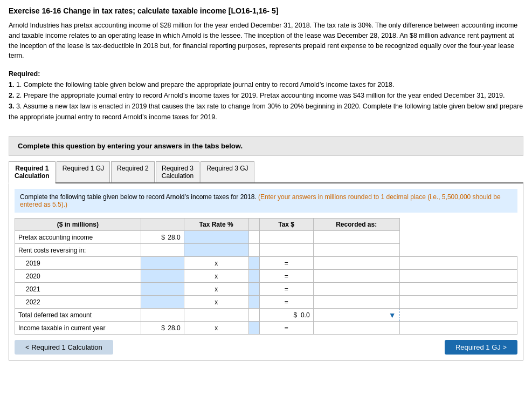 The width and height of the screenshot is (532, 395). What do you see at coordinates (458, 328) in the screenshot?
I see `input-income-recorded` at bounding box center [458, 328].